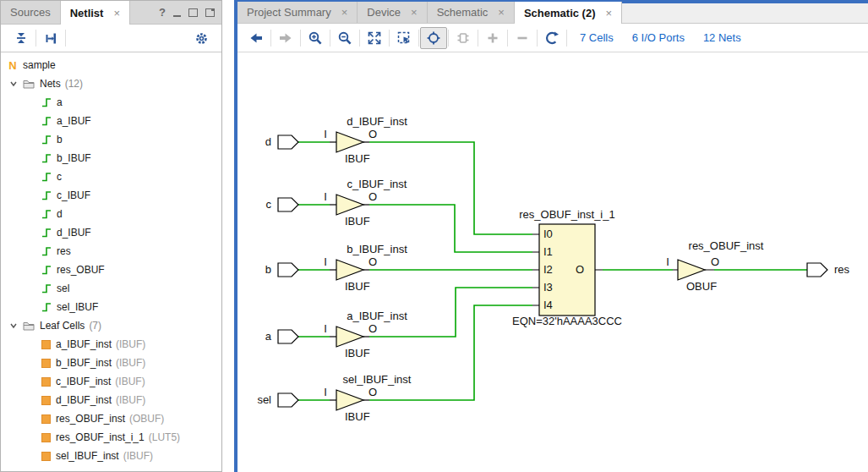  I want to click on tree-root-sample: N sample, so click(112, 65).